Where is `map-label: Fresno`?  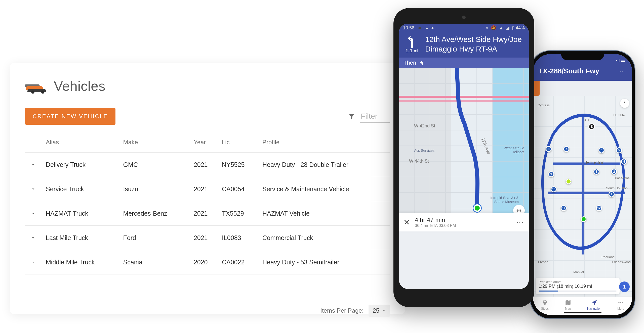
map-label: Fresno is located at coordinates (543, 262).